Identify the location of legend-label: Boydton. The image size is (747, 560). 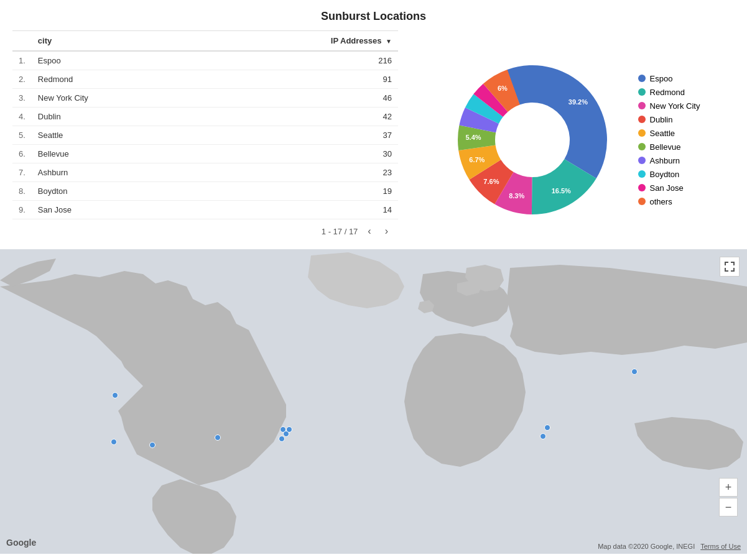
(665, 174).